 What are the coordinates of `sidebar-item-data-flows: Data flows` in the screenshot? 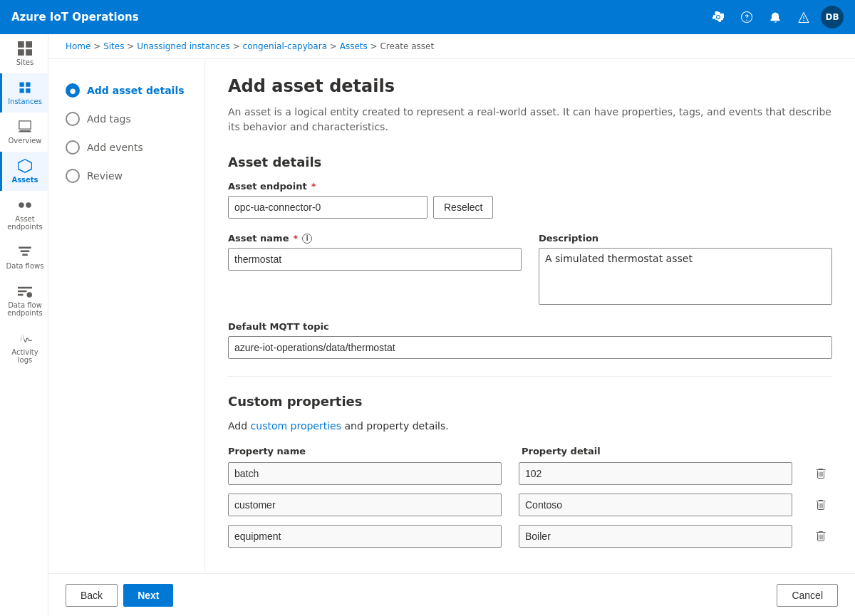 It's located at (24, 258).